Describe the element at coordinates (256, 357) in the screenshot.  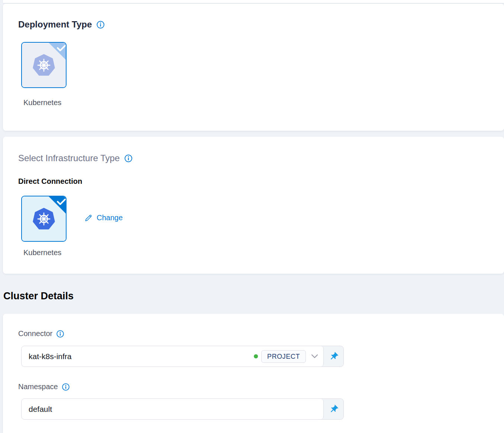
I see `connectivity-status-dot` at that location.